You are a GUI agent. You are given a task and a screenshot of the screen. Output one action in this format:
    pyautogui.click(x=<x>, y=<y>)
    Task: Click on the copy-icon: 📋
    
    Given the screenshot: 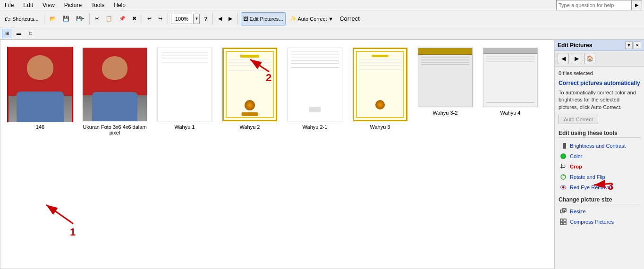 What is the action you would take?
    pyautogui.click(x=109, y=19)
    